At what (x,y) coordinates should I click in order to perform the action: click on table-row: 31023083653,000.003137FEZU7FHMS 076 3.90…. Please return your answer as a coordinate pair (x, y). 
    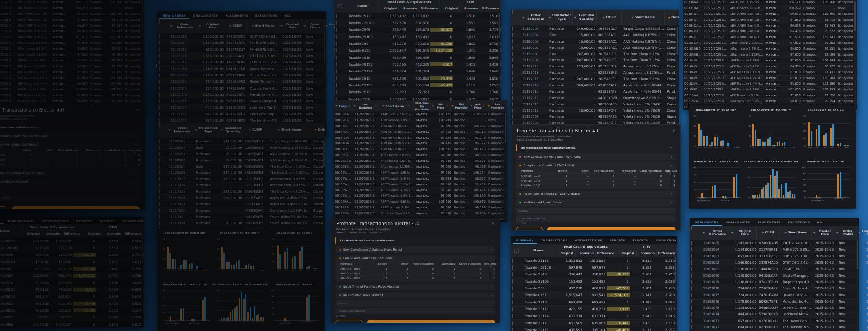
    Looking at the image, I should click on (774, 256).